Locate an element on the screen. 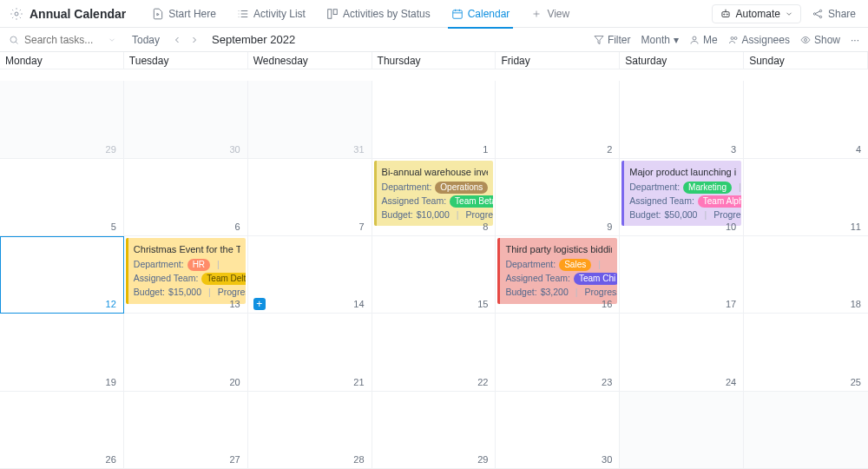  tab-label: Calendar is located at coordinates (490, 14).